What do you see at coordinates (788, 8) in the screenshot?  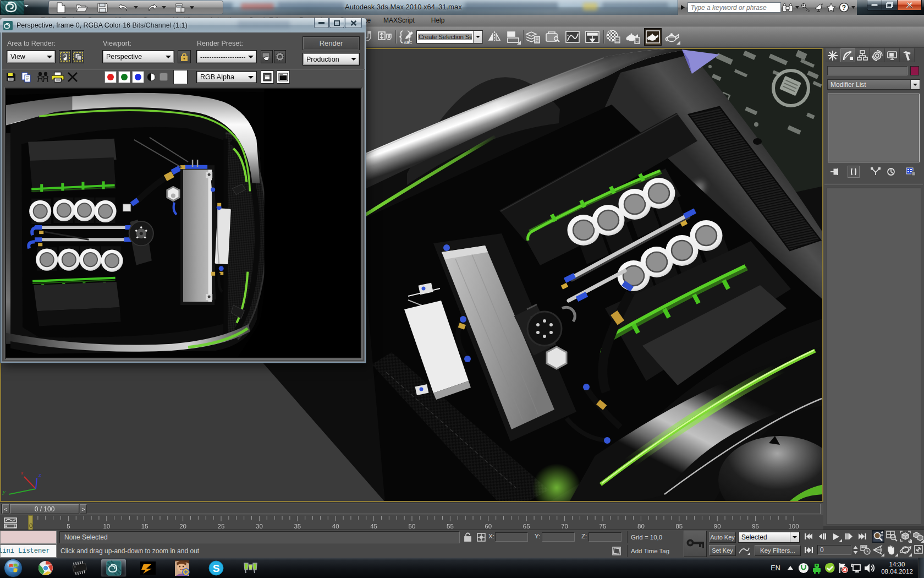 I see `search-icon` at bounding box center [788, 8].